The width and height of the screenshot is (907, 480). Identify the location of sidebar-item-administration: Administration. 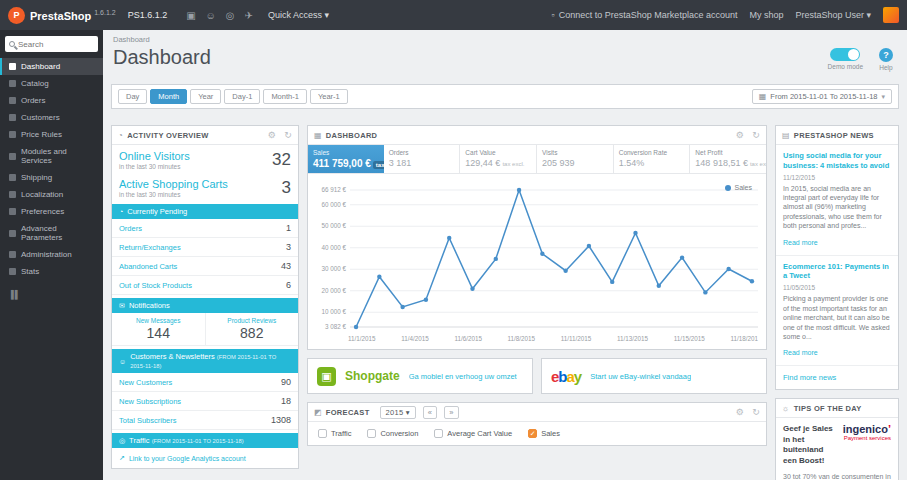
(52, 254).